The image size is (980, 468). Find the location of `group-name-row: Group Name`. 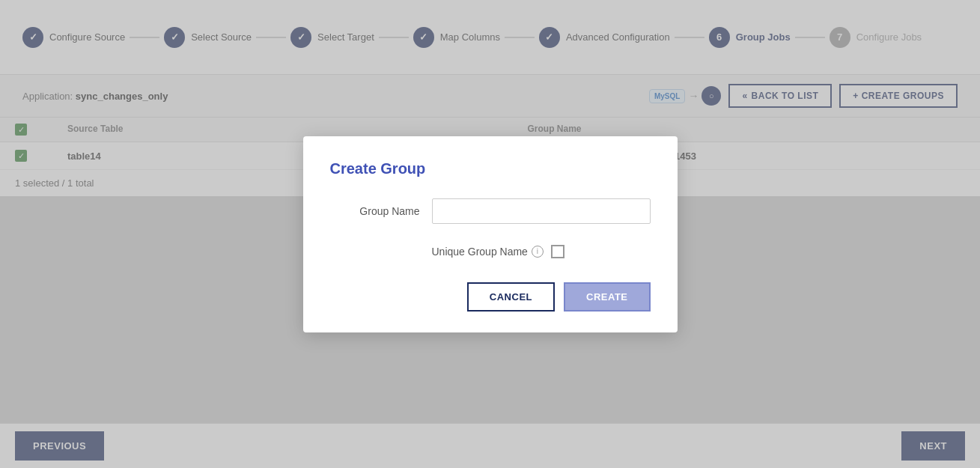

group-name-row: Group Name is located at coordinates (490, 211).